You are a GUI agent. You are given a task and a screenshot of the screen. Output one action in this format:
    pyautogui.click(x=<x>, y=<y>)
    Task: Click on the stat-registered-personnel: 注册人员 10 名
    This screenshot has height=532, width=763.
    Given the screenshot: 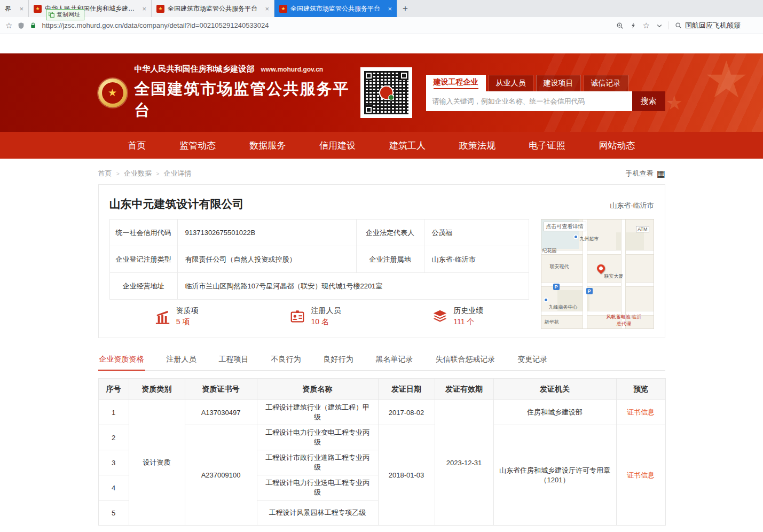 What is the action you would take?
    pyautogui.click(x=315, y=316)
    